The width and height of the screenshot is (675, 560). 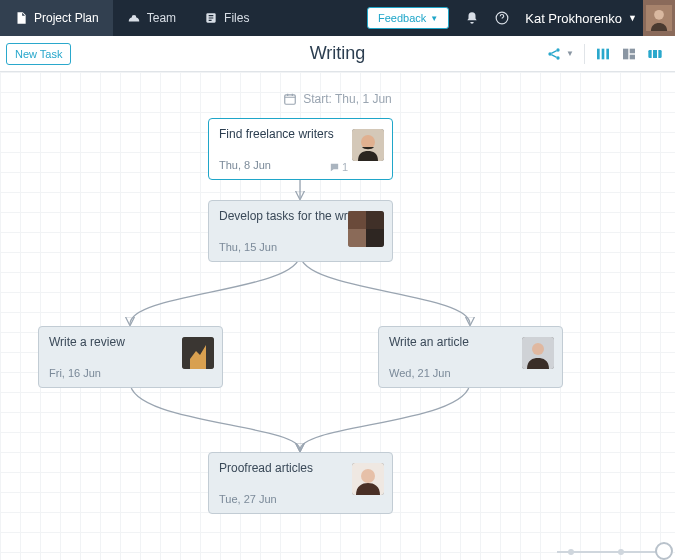 I want to click on zoom-slider, so click(x=612, y=551).